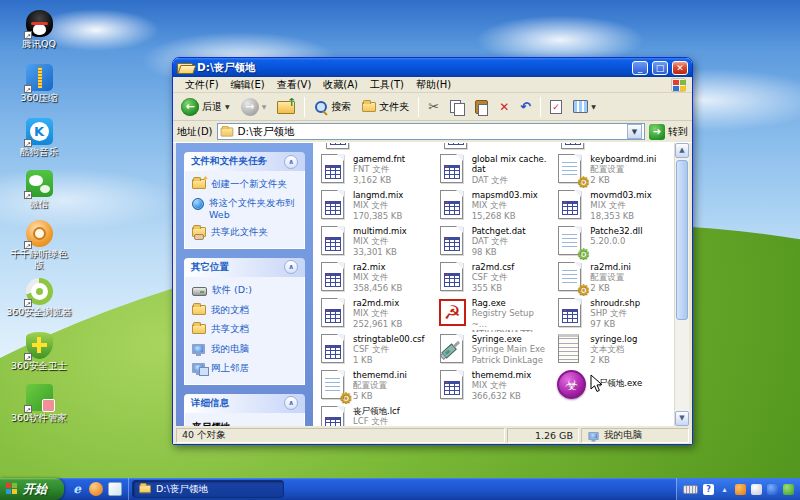 Image resolution: width=800 pixels, height=500 pixels. I want to click on paste-button, so click(482, 107).